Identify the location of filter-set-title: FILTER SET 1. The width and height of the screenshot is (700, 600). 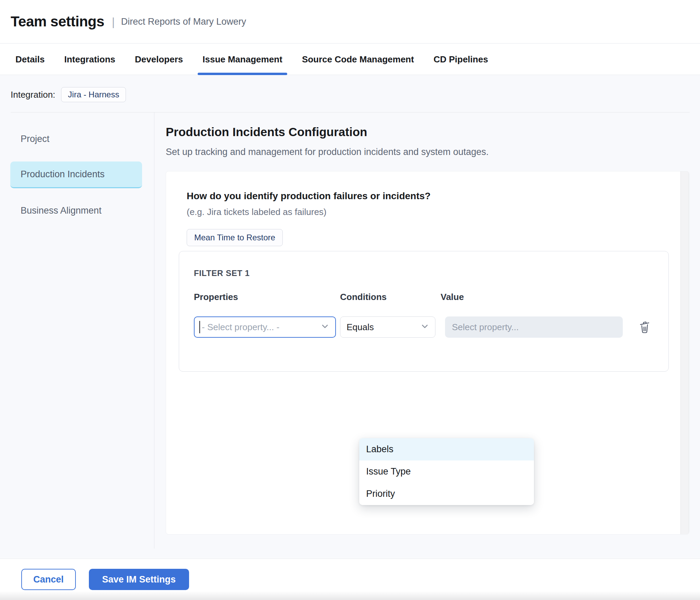
(222, 273).